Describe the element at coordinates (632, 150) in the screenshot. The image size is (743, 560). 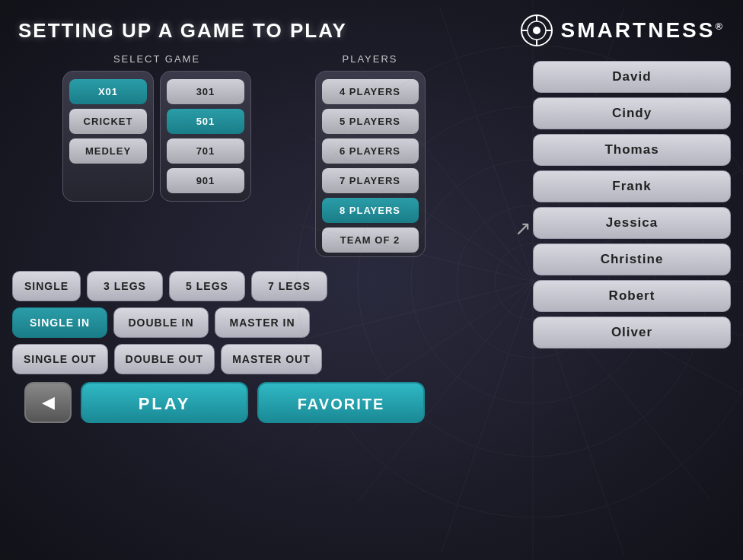
I see `player-item-thomas: Thomas` at that location.